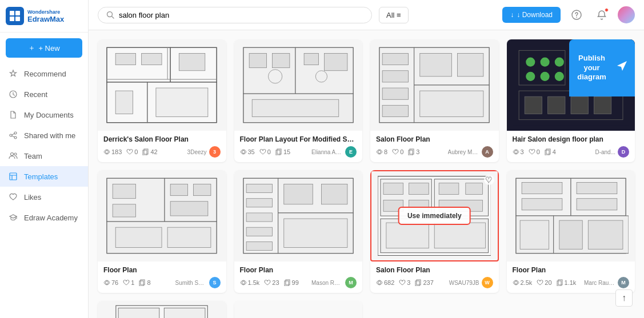  Describe the element at coordinates (162, 232) in the screenshot. I see `card-floor-plan-2: Floor Plan 76 1` at that location.